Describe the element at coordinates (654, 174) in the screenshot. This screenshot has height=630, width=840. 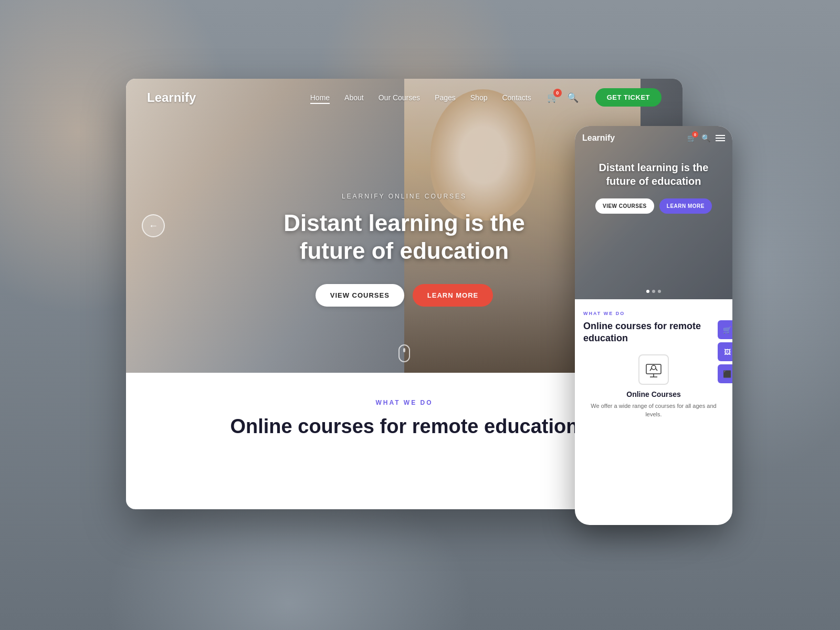
I see `mobile-hero-title: Distant learning is the future of educat…` at that location.